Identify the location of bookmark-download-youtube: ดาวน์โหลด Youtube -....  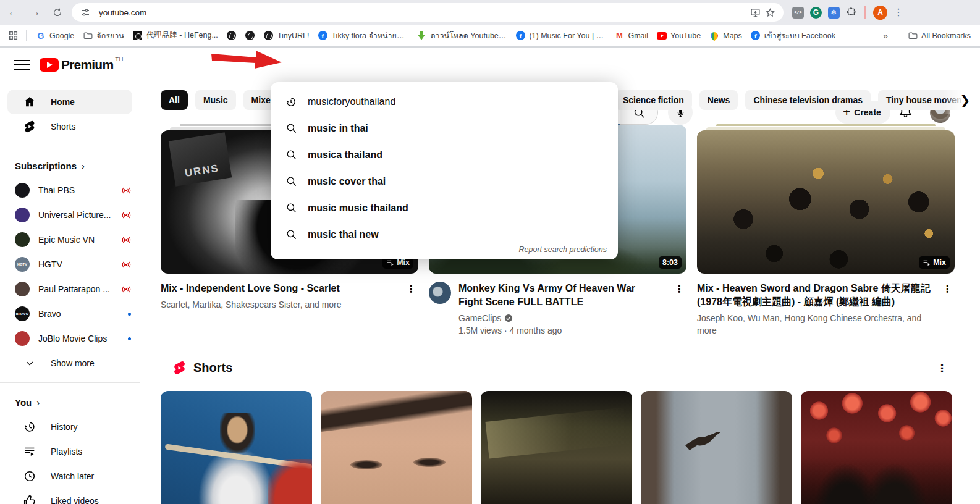
(462, 36).